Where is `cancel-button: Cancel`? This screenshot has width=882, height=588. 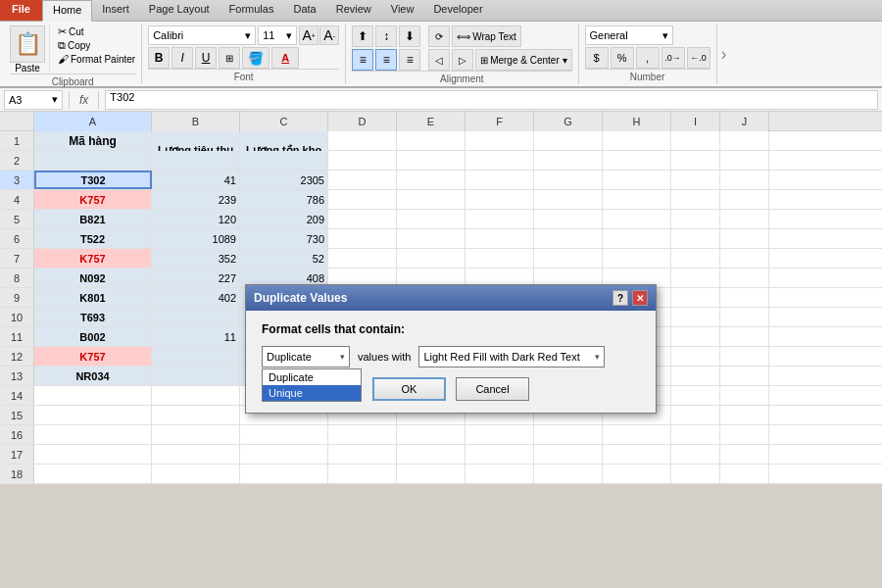
cancel-button: Cancel is located at coordinates (492, 389).